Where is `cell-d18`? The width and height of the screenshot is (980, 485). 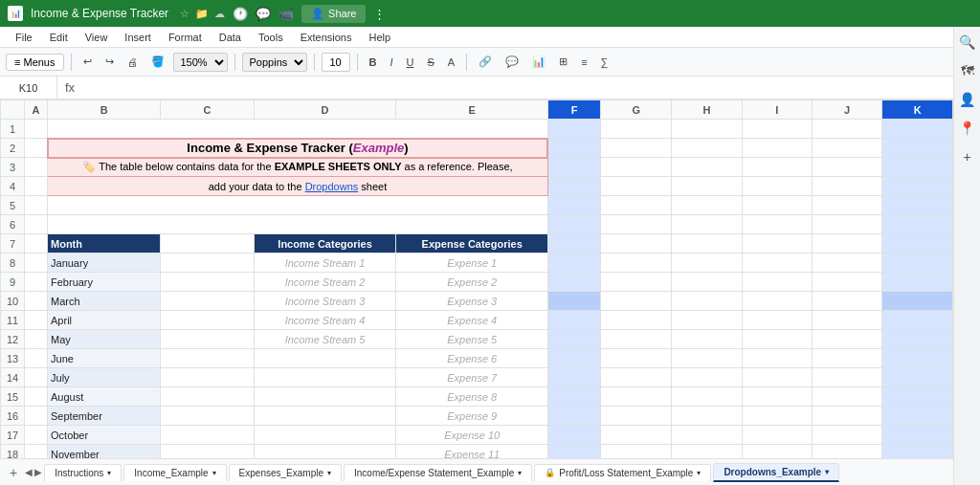
cell-d18 is located at coordinates (325, 452).